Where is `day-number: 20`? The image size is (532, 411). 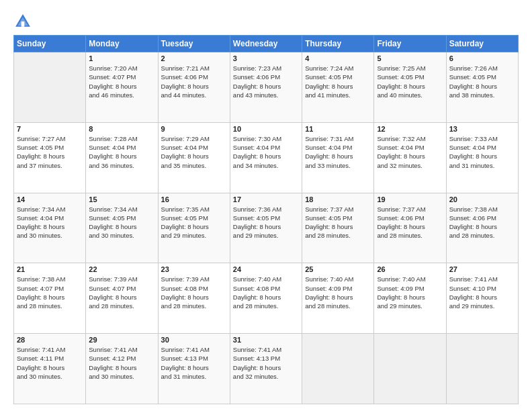 day-number: 20 is located at coordinates (482, 199).